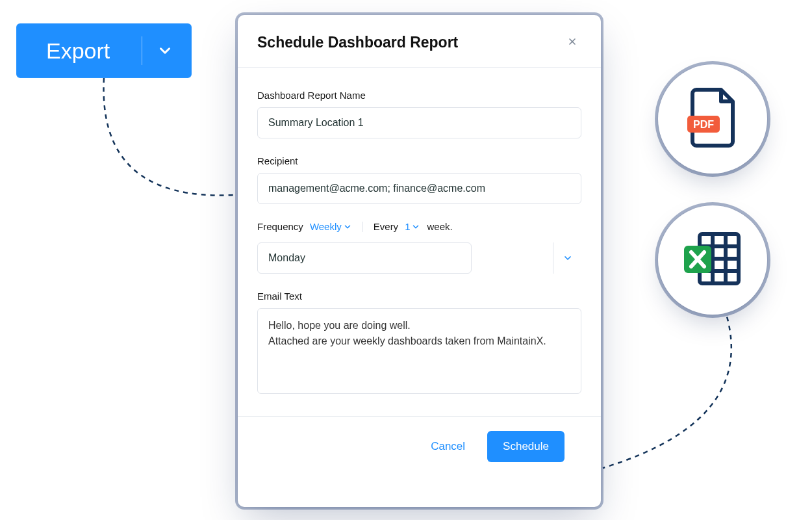  I want to click on day-select: Monday, so click(364, 258).